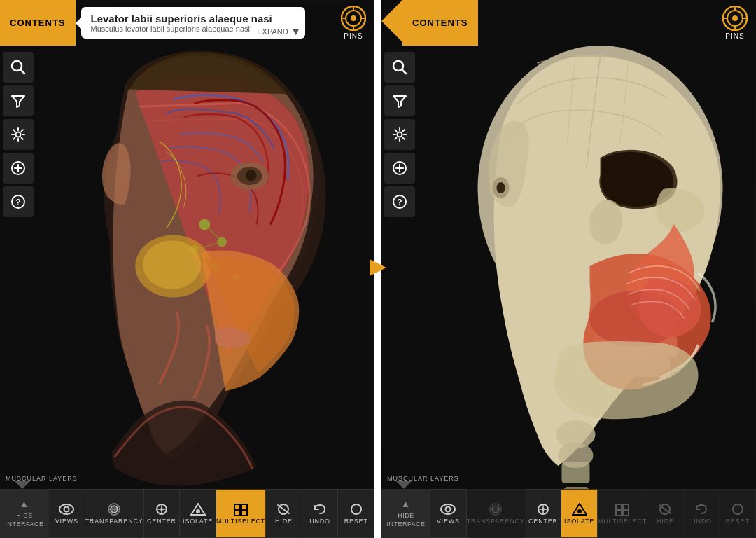 The width and height of the screenshot is (756, 538). I want to click on filter-button, so click(18, 101).